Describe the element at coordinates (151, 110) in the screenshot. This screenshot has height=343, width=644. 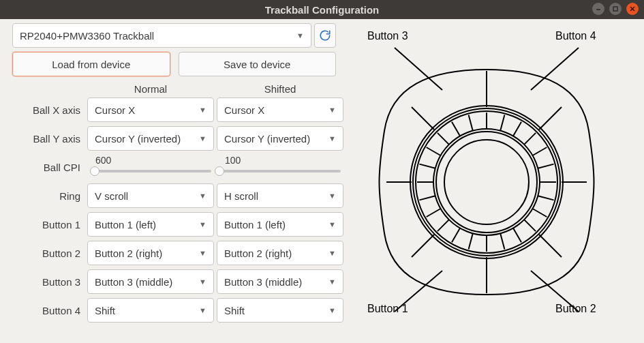
I see `ball-x-normal-select: Cursor X▼` at that location.